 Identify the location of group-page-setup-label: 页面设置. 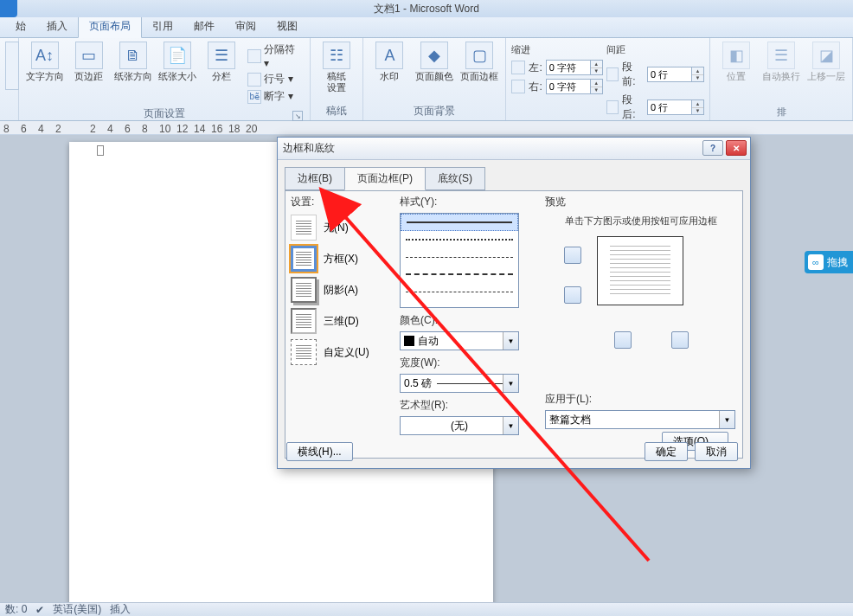
(164, 114).